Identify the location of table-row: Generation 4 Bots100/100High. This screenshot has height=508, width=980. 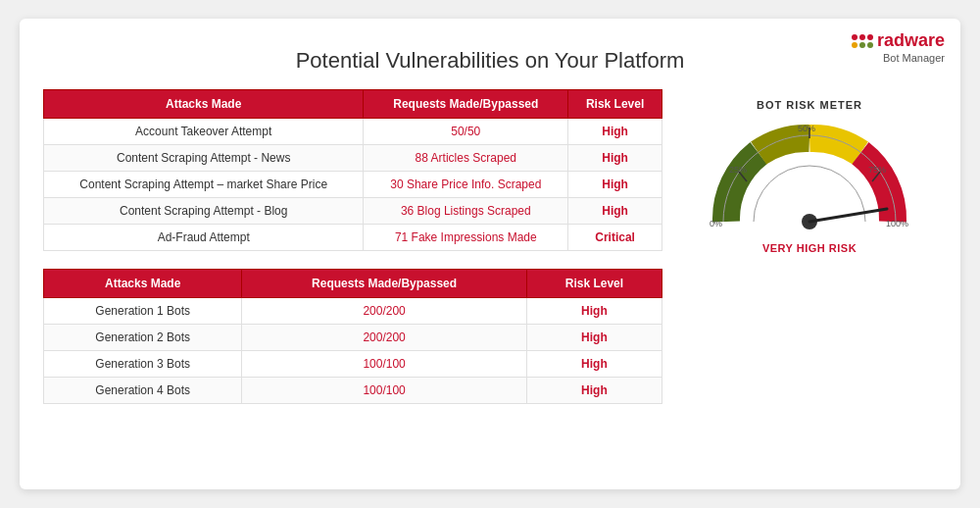
(353, 390).